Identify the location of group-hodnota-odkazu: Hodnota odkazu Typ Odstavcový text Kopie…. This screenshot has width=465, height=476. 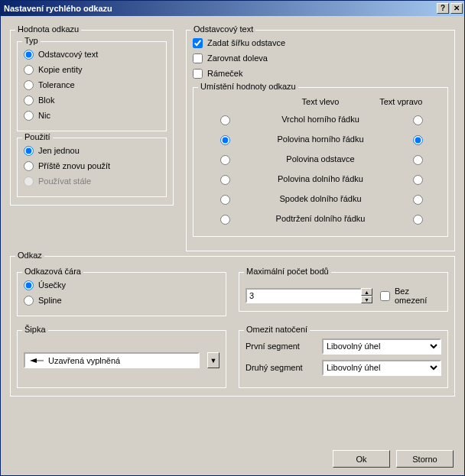
(92, 118).